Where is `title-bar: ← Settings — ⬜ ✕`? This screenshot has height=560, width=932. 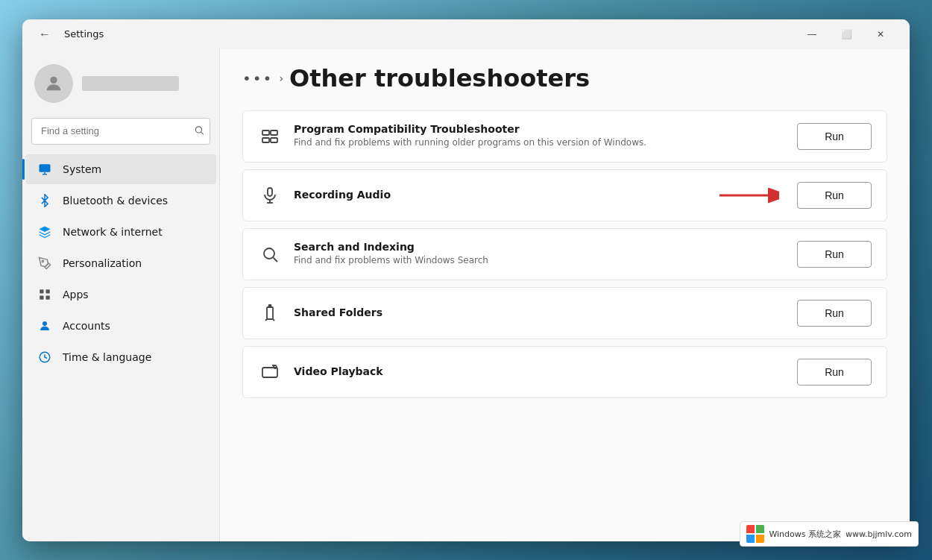
title-bar: ← Settings — ⬜ ✕ is located at coordinates (466, 34).